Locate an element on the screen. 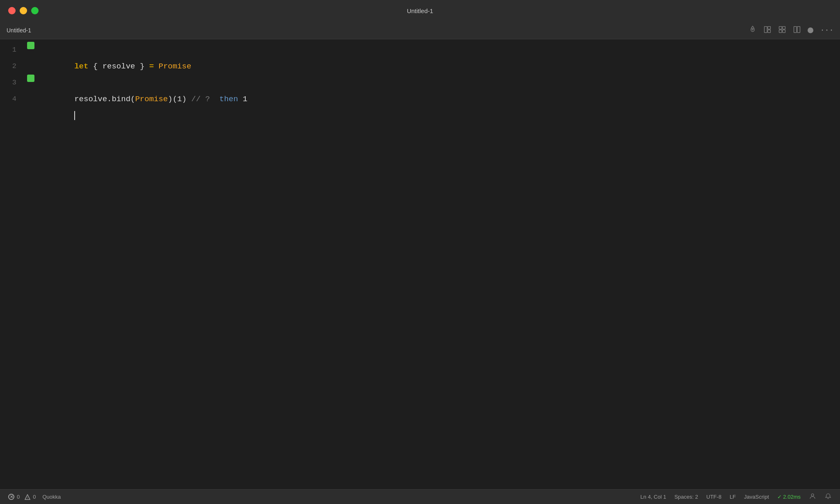 The height and width of the screenshot is (504, 840). status-bar: ✕ 0 ! 0 Quokka Ln 4, Col 1 Spaces: 2 UTF… is located at coordinates (420, 497).